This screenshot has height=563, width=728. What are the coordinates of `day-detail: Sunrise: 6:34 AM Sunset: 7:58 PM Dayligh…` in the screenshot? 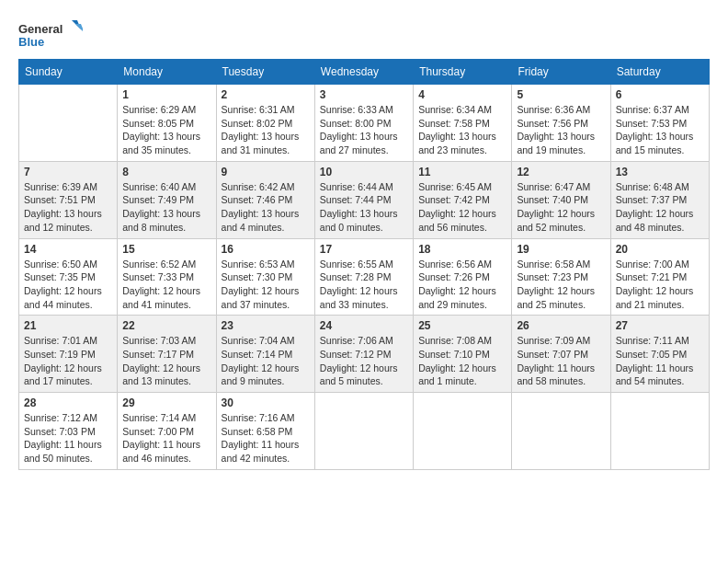 It's located at (462, 131).